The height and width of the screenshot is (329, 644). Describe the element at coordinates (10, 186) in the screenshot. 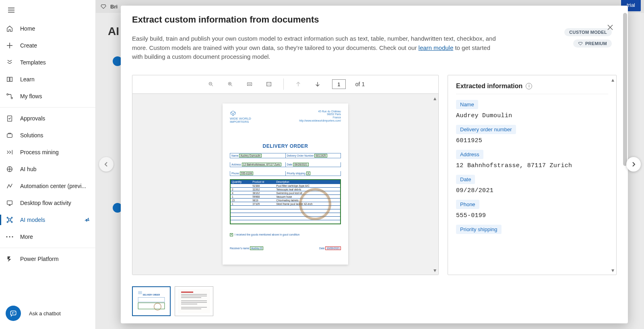

I see `automation-center-icon` at that location.